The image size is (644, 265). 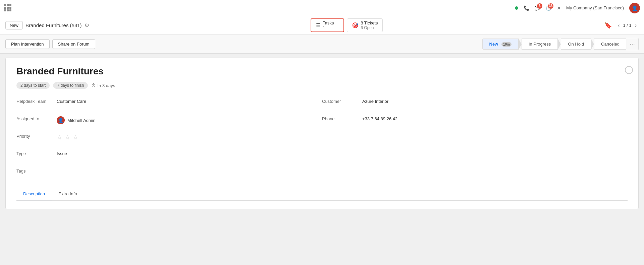 I want to click on tasks-icon: ☰, so click(x=318, y=25).